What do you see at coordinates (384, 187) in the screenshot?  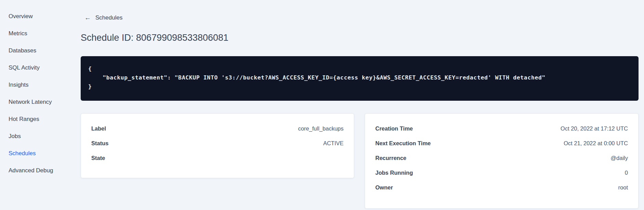 I see `detail-label: Owner` at bounding box center [384, 187].